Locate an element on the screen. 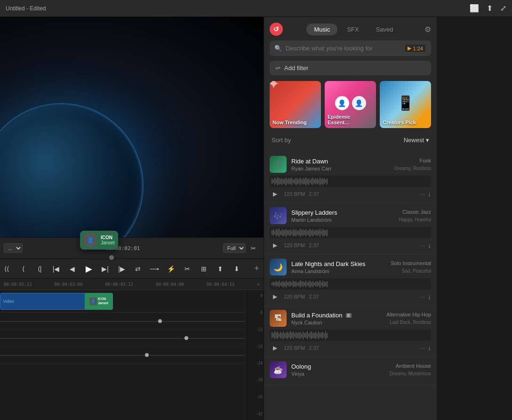 This screenshot has height=420, width=512. lift-button: ⬆ is located at coordinates (220, 269).